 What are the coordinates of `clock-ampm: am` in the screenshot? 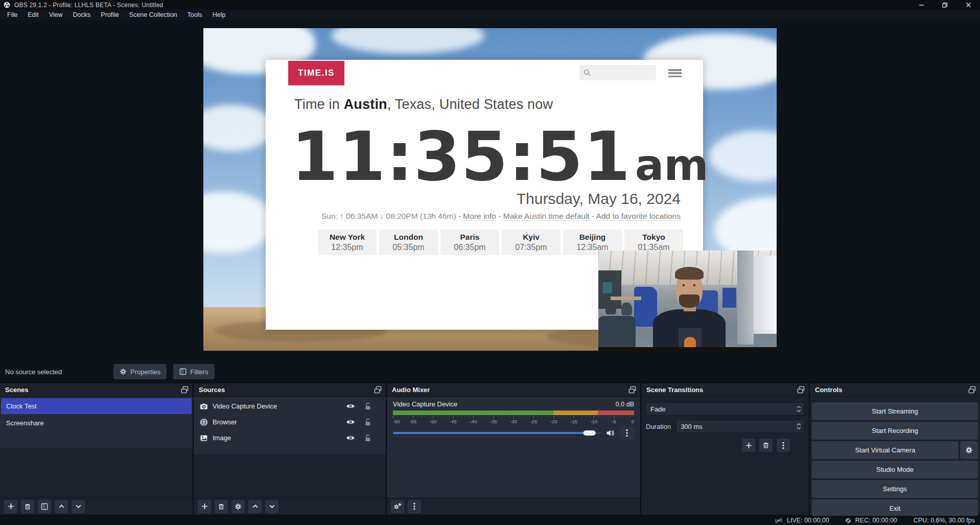 It's located at (672, 165).